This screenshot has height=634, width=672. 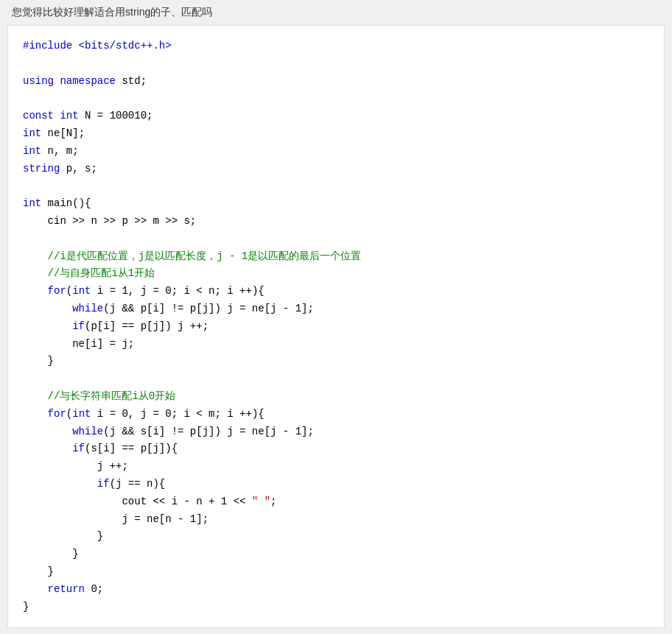 I want to click on line-include: #include <bits/stdc++.h>, so click(x=336, y=46).